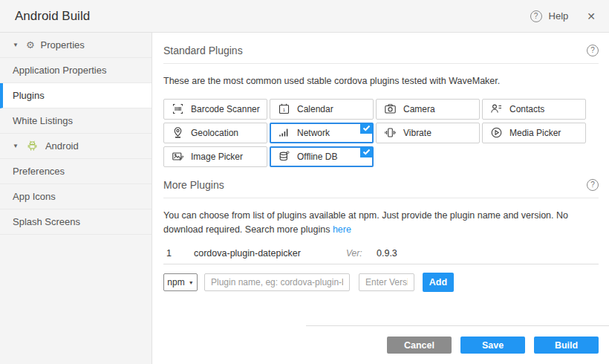 The width and height of the screenshot is (609, 364). I want to click on add-plugin-button: Add, so click(438, 282).